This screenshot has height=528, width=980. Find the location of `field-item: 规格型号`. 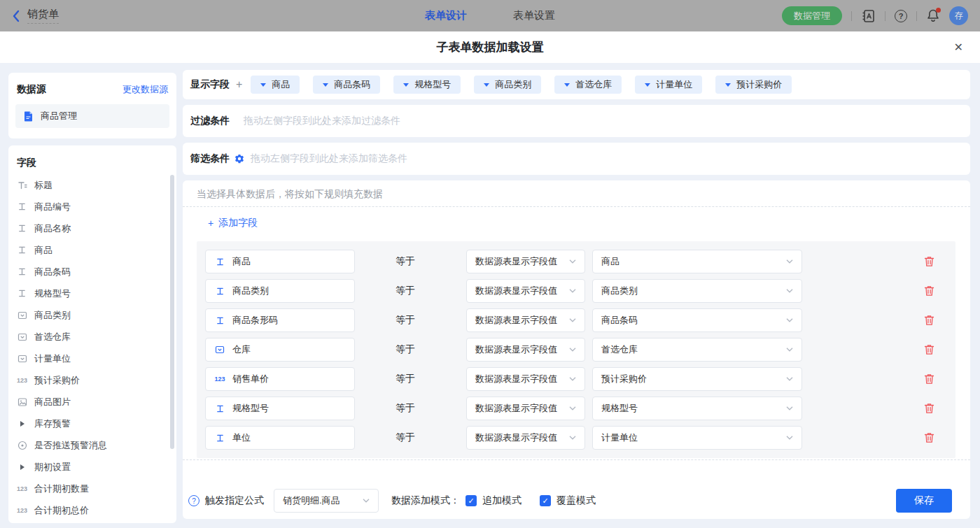

field-item: 规格型号 is located at coordinates (92, 294).